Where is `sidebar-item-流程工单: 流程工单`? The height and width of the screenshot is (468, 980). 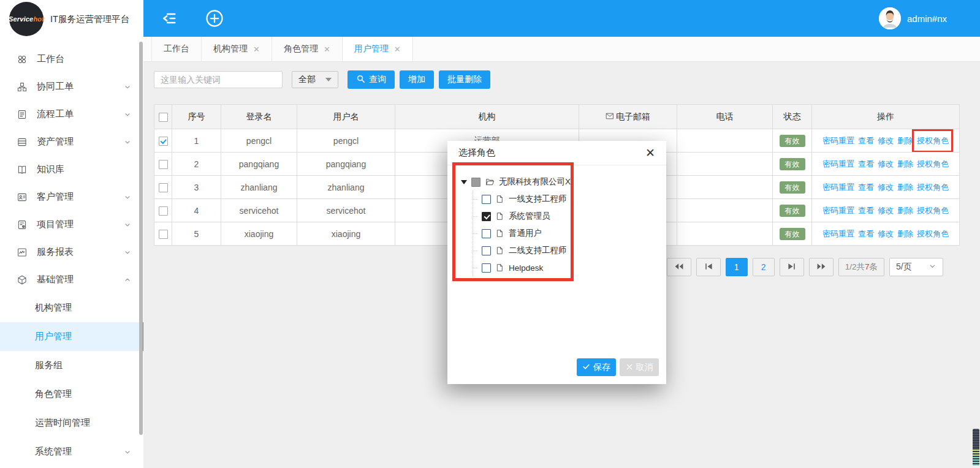 sidebar-item-流程工单: 流程工单 is located at coordinates (72, 114).